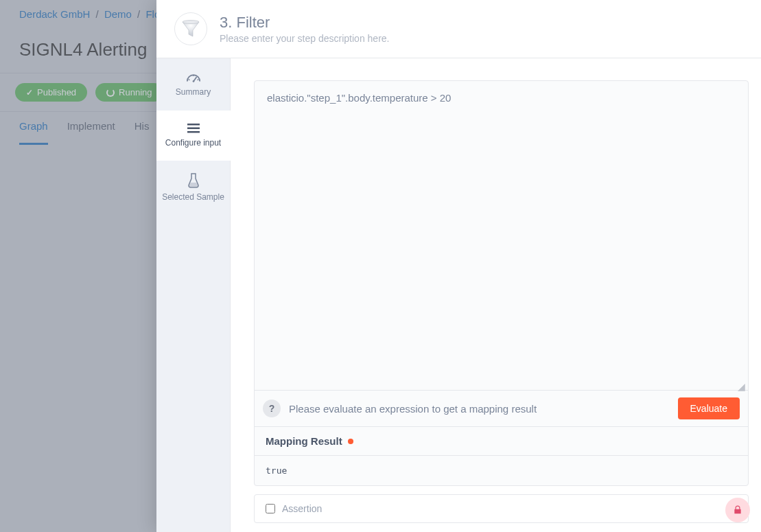  What do you see at coordinates (194, 197) in the screenshot?
I see `vtab-sample-label: Selected Sample` at bounding box center [194, 197].